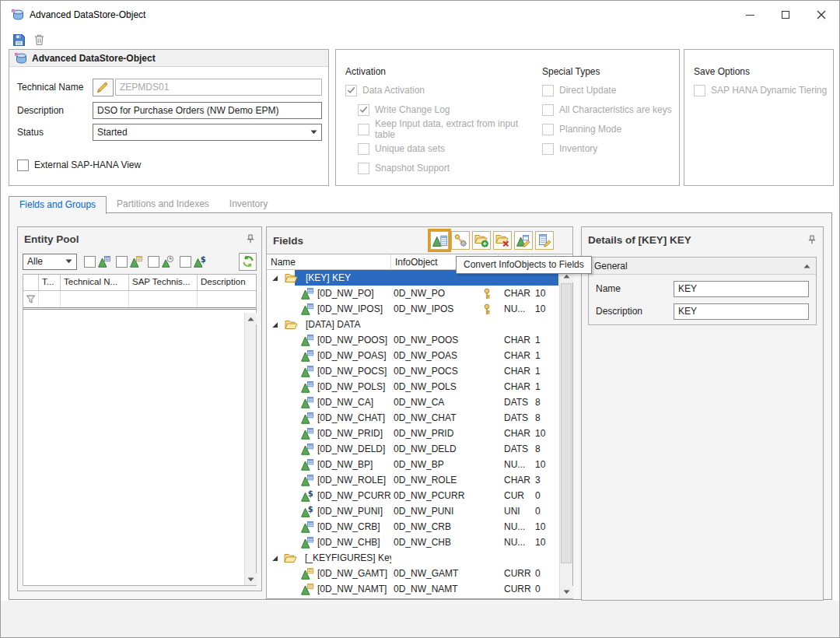 This screenshot has width=840, height=638. What do you see at coordinates (54, 132) in the screenshot?
I see `status-label: Status` at bounding box center [54, 132].